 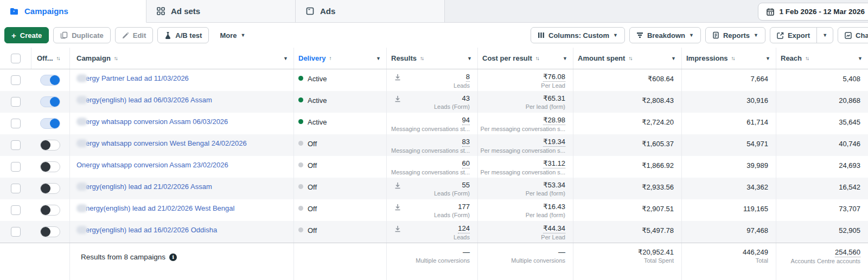 I want to click on header-cost-per-result: Cost per result↑↓ ▼, so click(x=525, y=58).